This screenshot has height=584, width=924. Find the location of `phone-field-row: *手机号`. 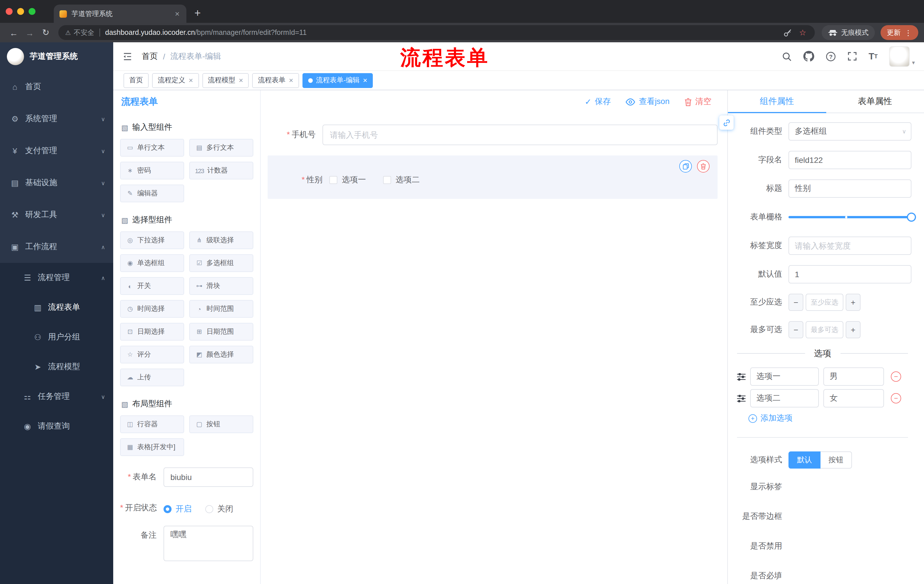

phone-field-row: *手机号 is located at coordinates (493, 135).